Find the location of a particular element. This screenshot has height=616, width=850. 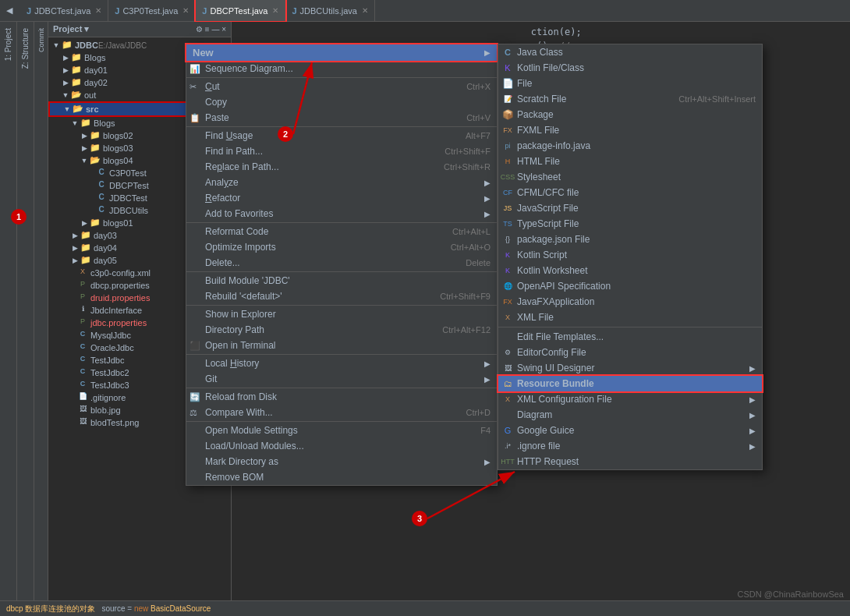

tree-header: Project ▾ ⚙ ≡ — × is located at coordinates (140, 30).